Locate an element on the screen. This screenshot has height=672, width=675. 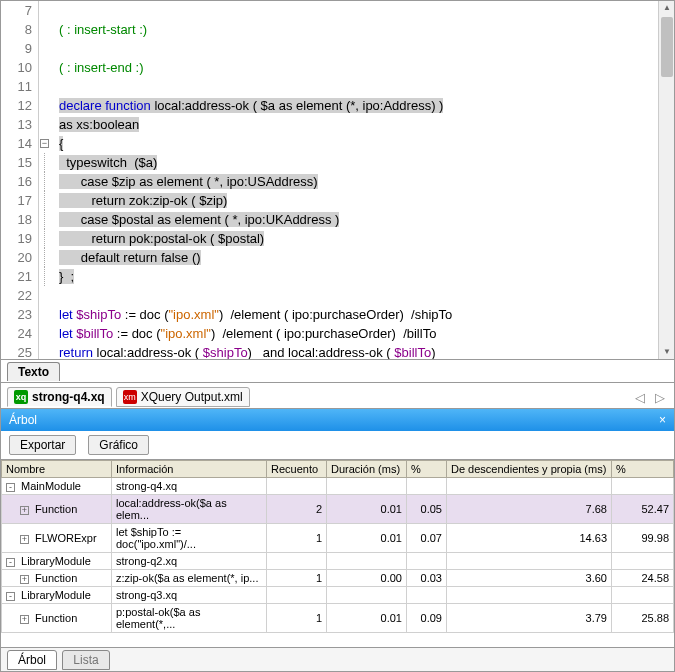
col-recuento: Recuento is located at coordinates (297, 470).